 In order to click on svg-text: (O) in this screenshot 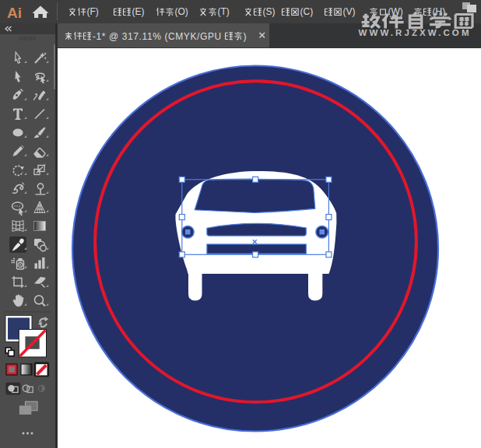, I will do `click(182, 12)`.